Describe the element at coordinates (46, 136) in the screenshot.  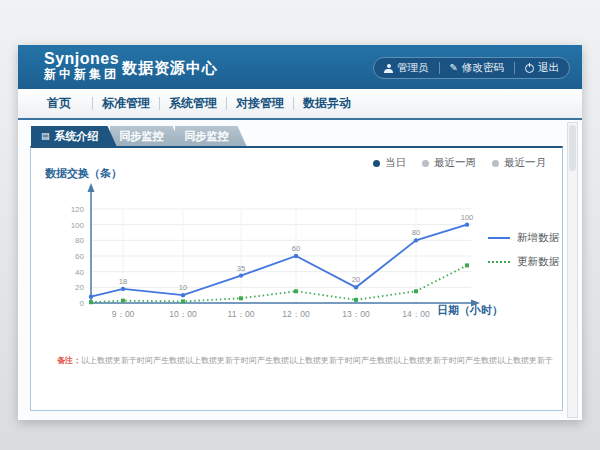
I see `document-icon: ▤` at that location.